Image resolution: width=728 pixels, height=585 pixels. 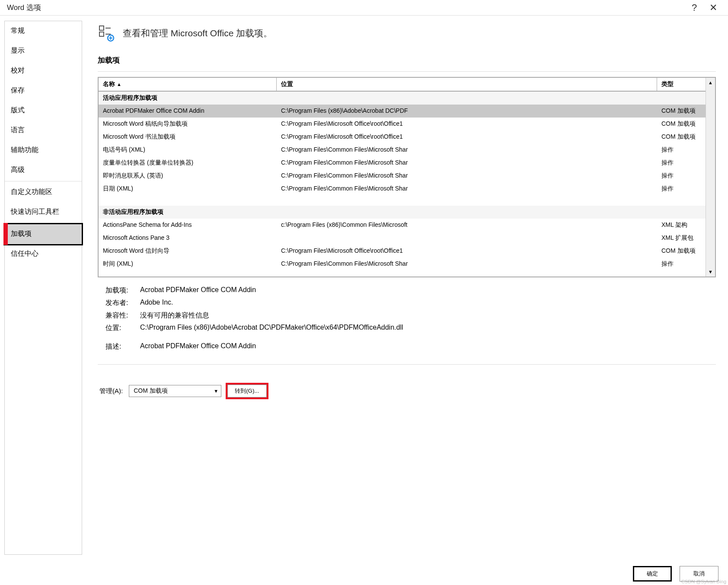 What do you see at coordinates (710, 177) in the screenshot?
I see `table-scrollbar: ▲ ▼` at bounding box center [710, 177].